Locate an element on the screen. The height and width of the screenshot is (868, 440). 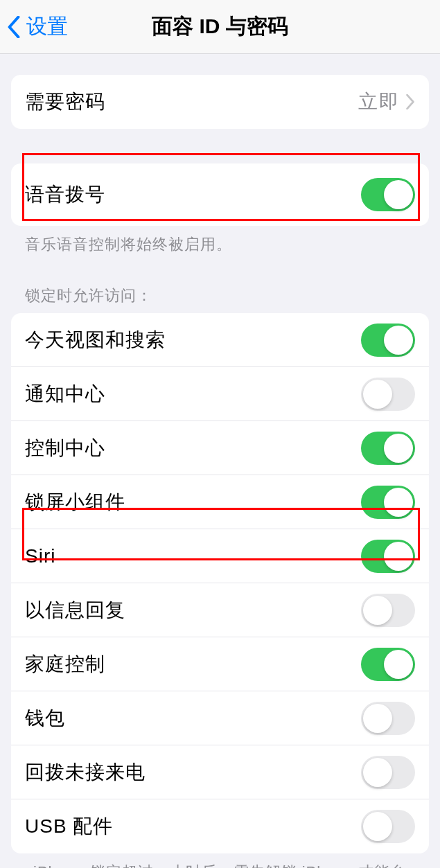
lock-access-item-label: 家庭控制 is located at coordinates (65, 664).